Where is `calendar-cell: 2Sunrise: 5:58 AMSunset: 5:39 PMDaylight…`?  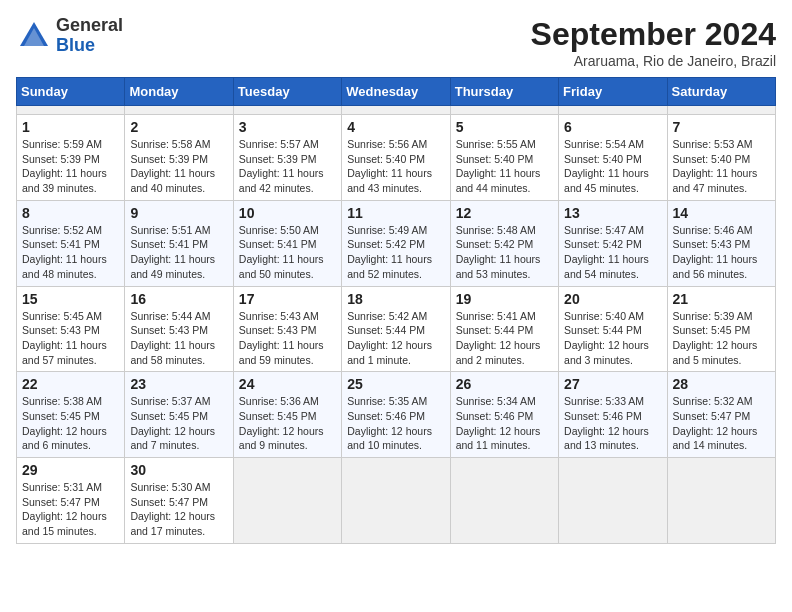 calendar-cell: 2Sunrise: 5:58 AMSunset: 5:39 PMDaylight… is located at coordinates (179, 158).